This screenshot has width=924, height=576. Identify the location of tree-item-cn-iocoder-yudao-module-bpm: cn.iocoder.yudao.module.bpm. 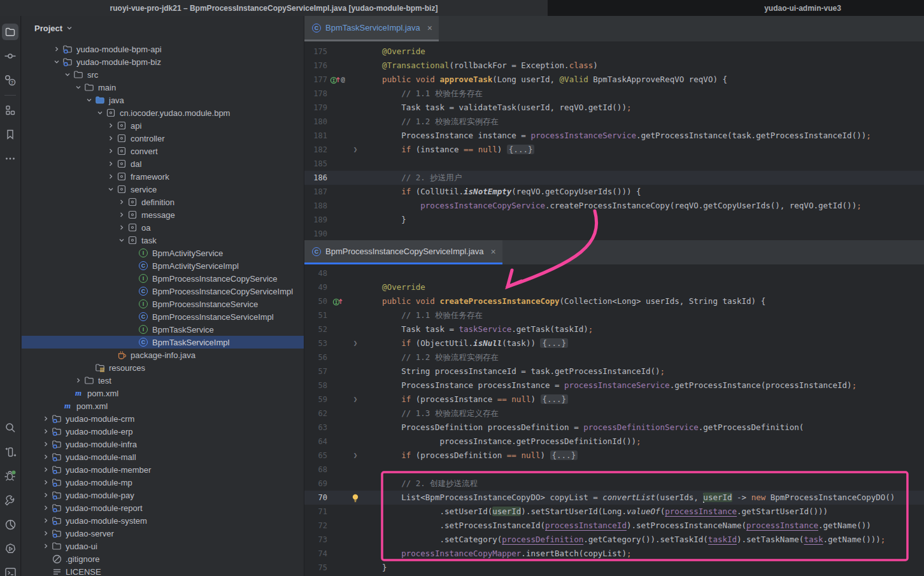
(163, 113).